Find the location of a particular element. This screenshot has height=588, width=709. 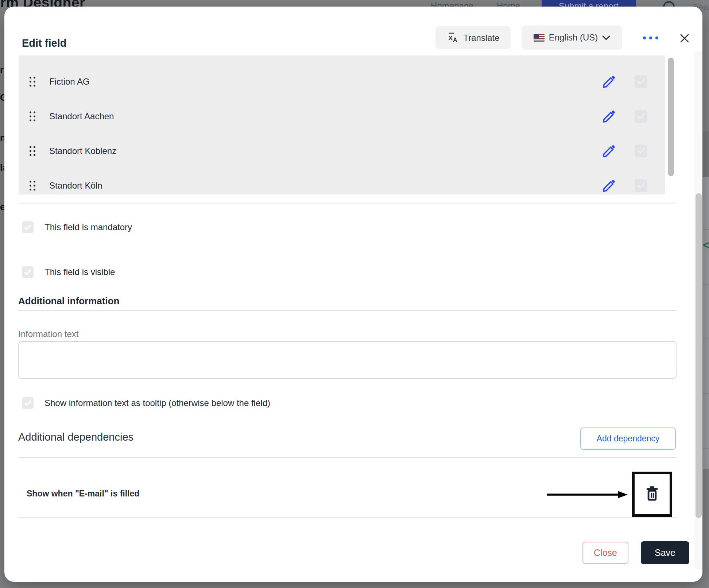

svg-text: x is located at coordinates (451, 37).